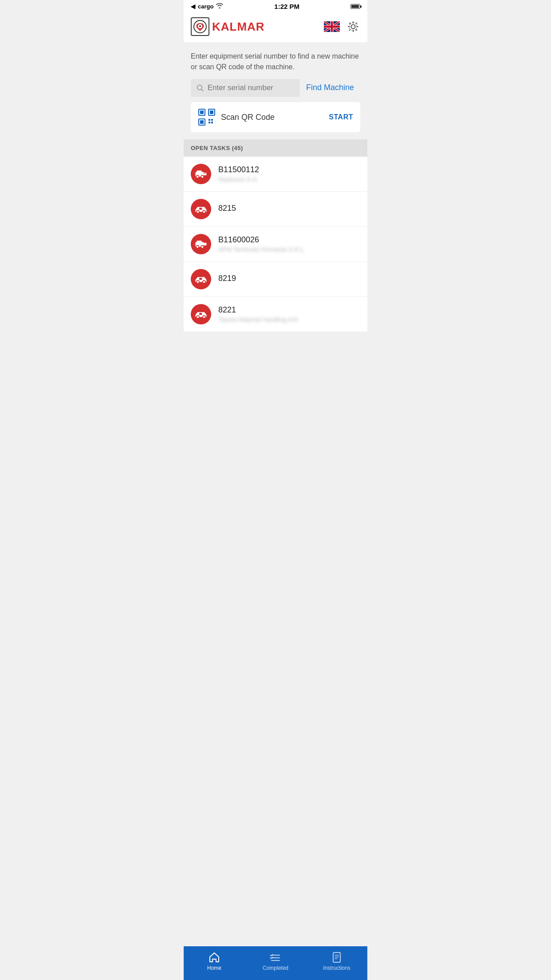  Describe the element at coordinates (220, 6) in the screenshot. I see `wifi-icon` at that location.